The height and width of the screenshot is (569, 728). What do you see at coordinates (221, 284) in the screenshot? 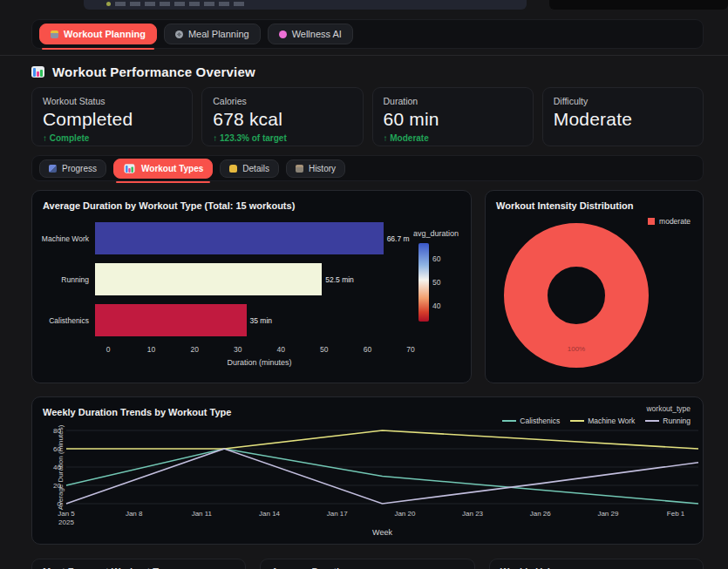
I see `bar-rows: Machine Work66.7 mRunning52.5 minCalisth…` at bounding box center [221, 284].